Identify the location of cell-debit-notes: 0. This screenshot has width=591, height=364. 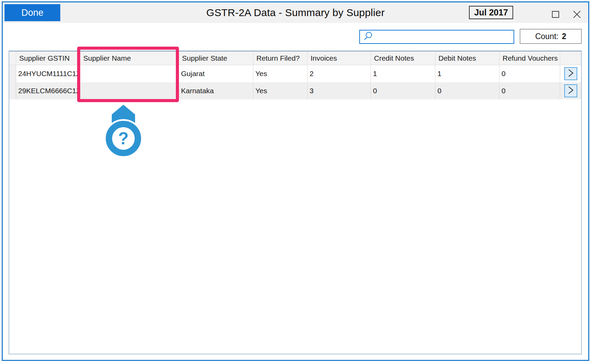
(468, 91).